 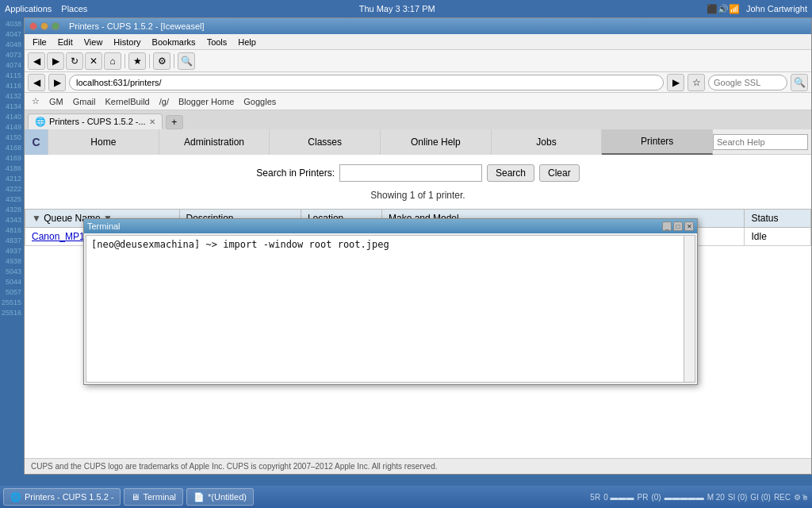 What do you see at coordinates (12, 283) in the screenshot?
I see `sidebar-number: 5044` at bounding box center [12, 283].